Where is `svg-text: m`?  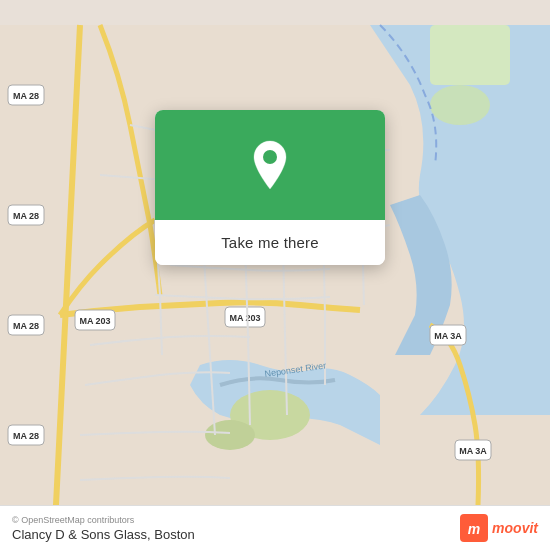 svg-text: m is located at coordinates (474, 529).